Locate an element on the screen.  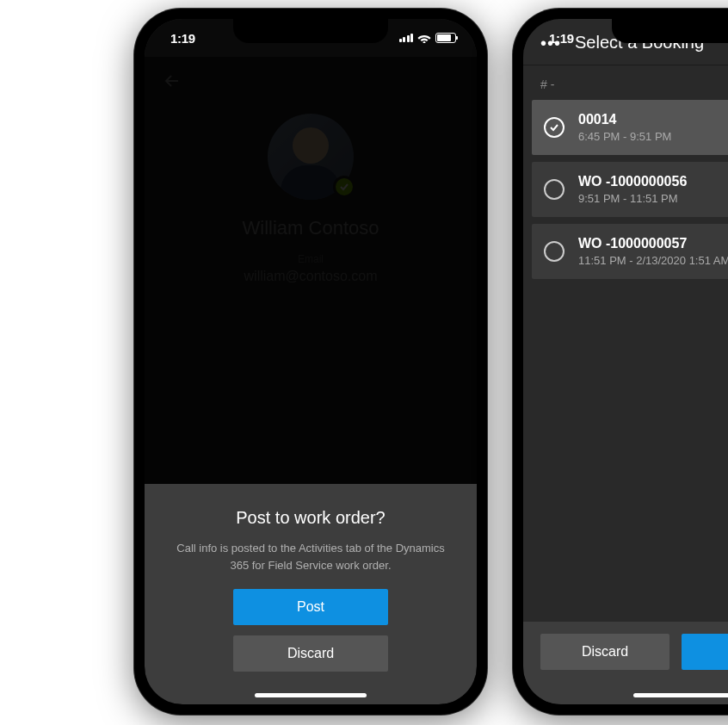
booking-time: 6:45 PM - 9:51 PM is located at coordinates (653, 136).